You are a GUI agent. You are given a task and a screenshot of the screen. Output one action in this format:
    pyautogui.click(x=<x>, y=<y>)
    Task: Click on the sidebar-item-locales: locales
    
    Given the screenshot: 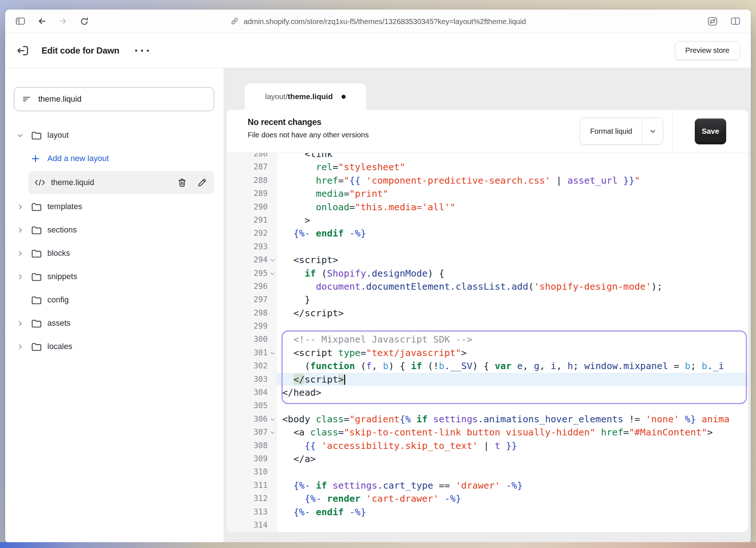 What is the action you would take?
    pyautogui.click(x=114, y=347)
    